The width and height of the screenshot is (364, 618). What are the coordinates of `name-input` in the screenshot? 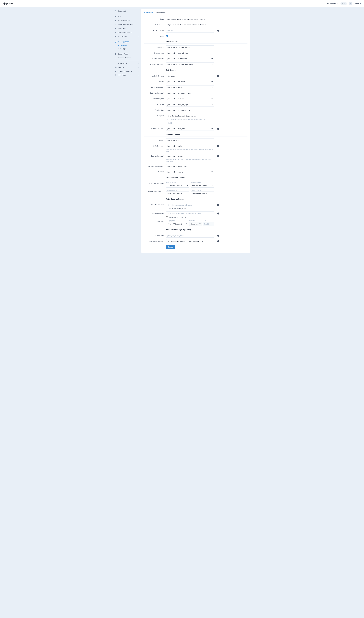 It's located at (190, 19).